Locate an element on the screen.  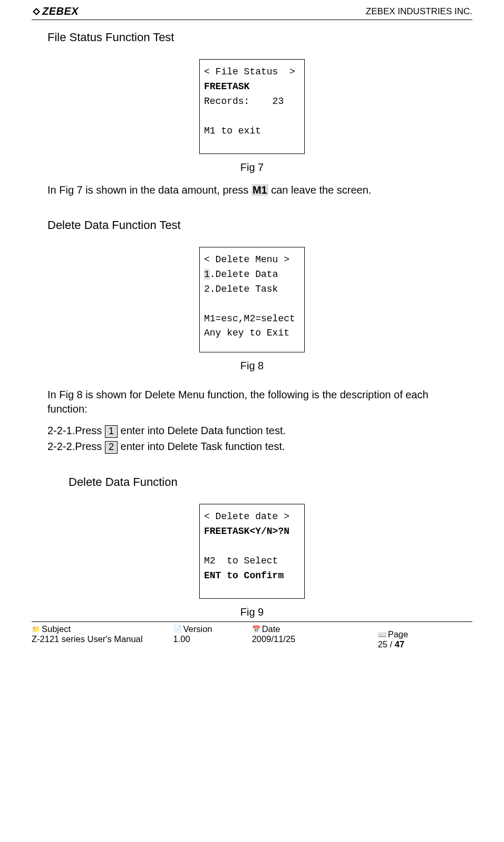
text-run: In Fig 7 is shown in the data amount, pr… is located at coordinates (150, 190).